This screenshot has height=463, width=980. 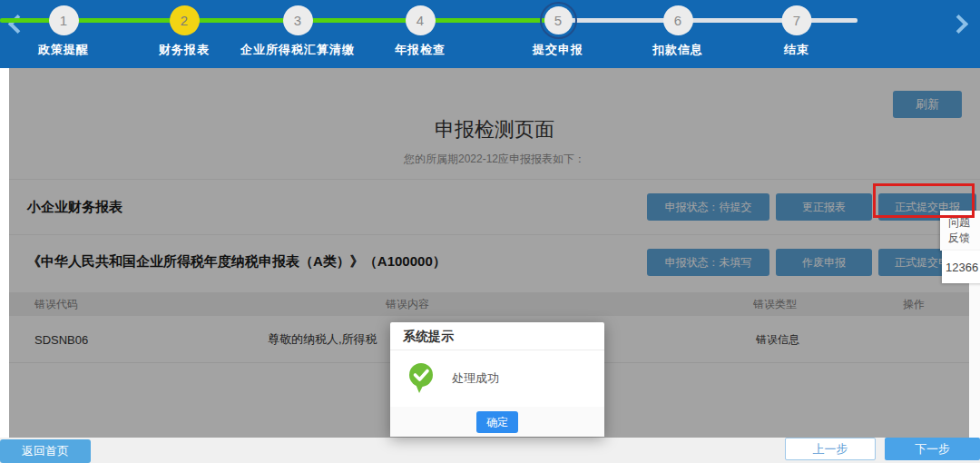 I want to click on step-6-circle: 6, so click(x=679, y=20).